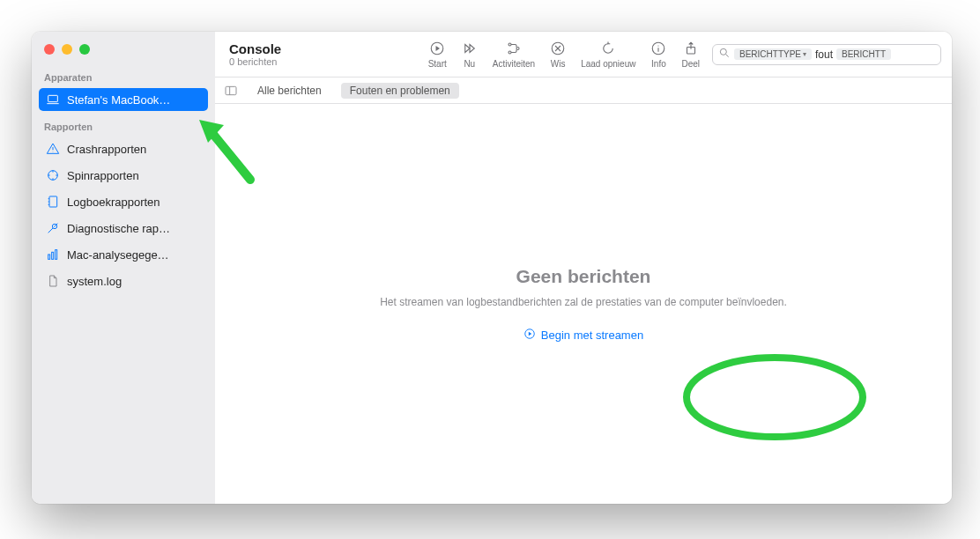 The width and height of the screenshot is (980, 539). What do you see at coordinates (231, 91) in the screenshot?
I see `sidebar-toggle-icon` at bounding box center [231, 91].